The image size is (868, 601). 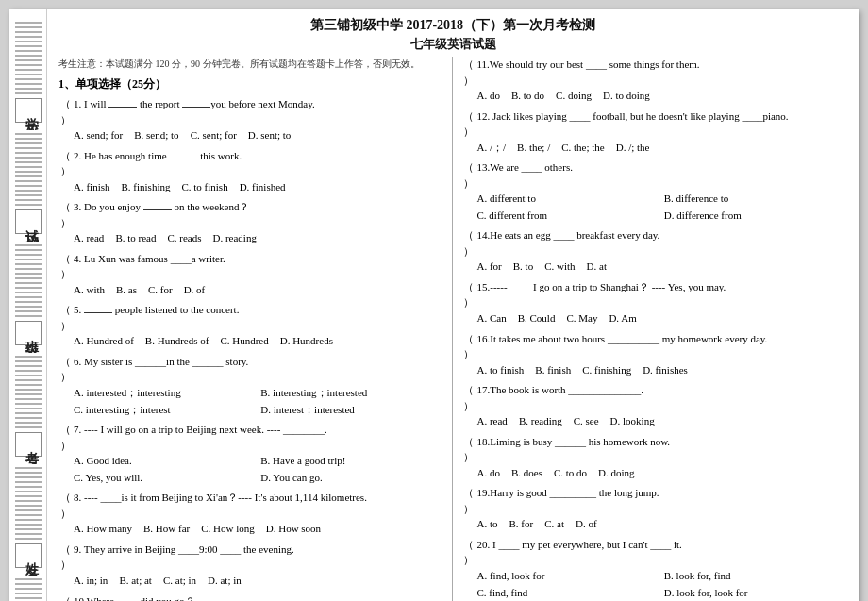 What do you see at coordinates (251, 164) in the screenshot?
I see `q2-stem: （ ） 2. He has enough time this work.` at bounding box center [251, 164].